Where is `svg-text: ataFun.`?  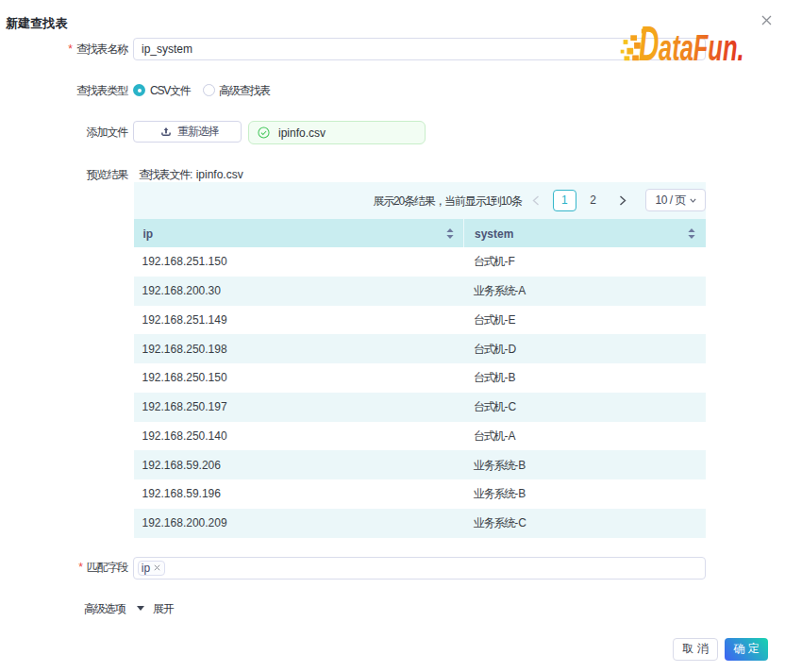 svg-text: ataFun. is located at coordinates (702, 45).